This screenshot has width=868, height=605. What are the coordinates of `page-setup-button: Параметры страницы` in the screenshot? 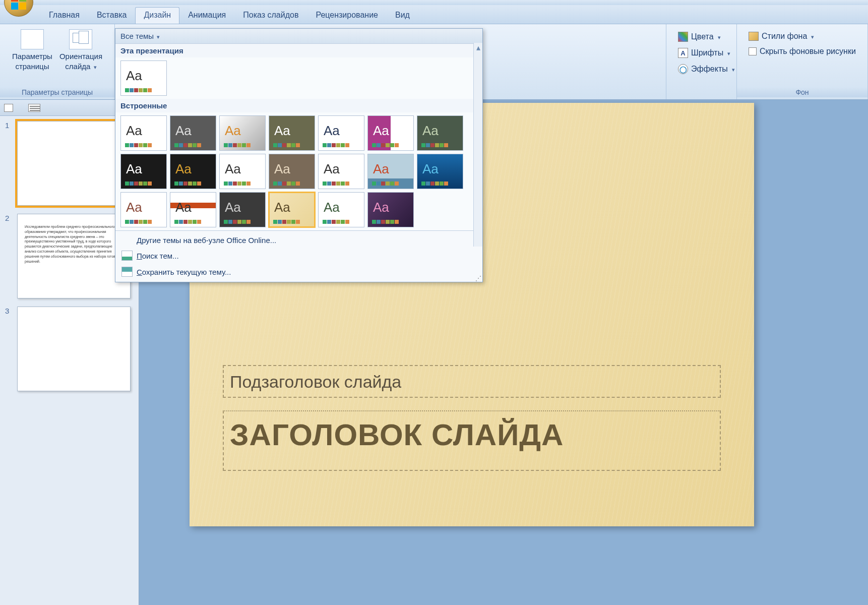 It's located at (32, 50).